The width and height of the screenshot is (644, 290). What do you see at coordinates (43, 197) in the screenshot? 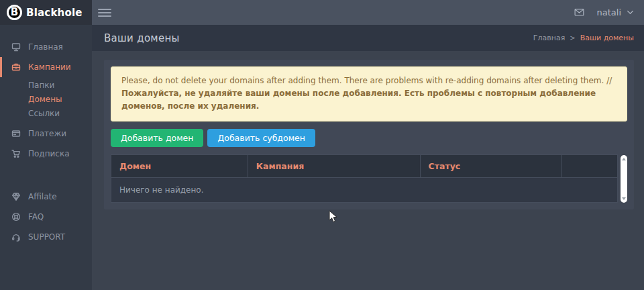
I see `sidebar-item-label: Affilate` at bounding box center [43, 197].